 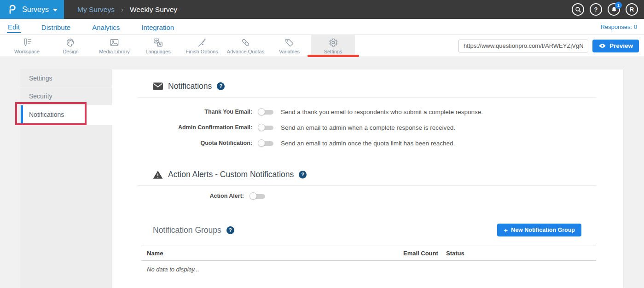 What do you see at coordinates (322, 9) in the screenshot?
I see `topbar: Surveys My Surveys › Weekly Survey ? 1 R` at bounding box center [322, 9].